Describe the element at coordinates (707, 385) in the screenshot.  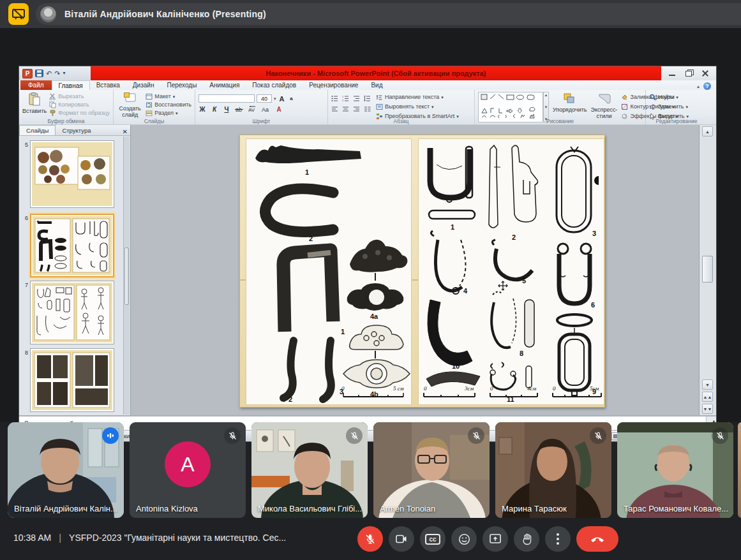
I see `scroll-down-icon: ▼` at that location.